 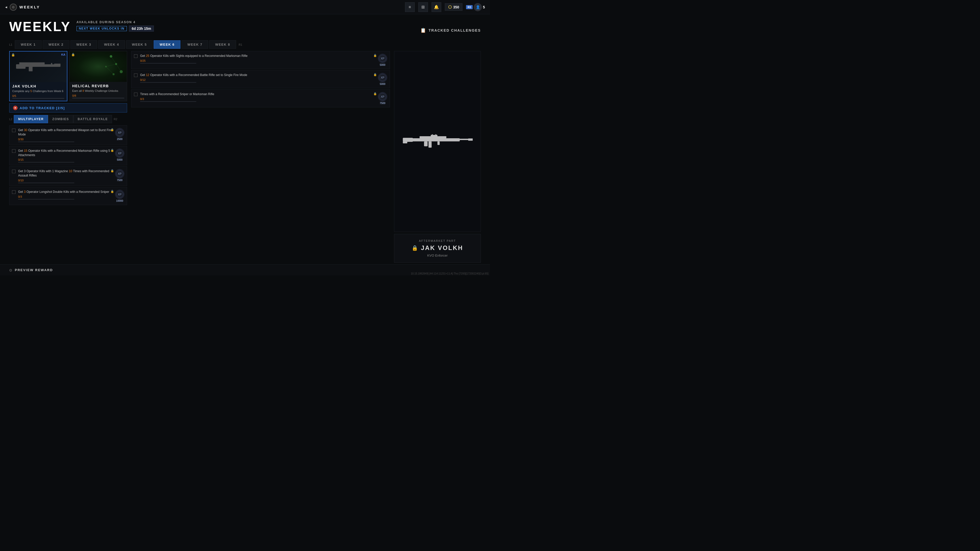 I want to click on tab-multiplayer: MULTIPLAYER, so click(x=31, y=119).